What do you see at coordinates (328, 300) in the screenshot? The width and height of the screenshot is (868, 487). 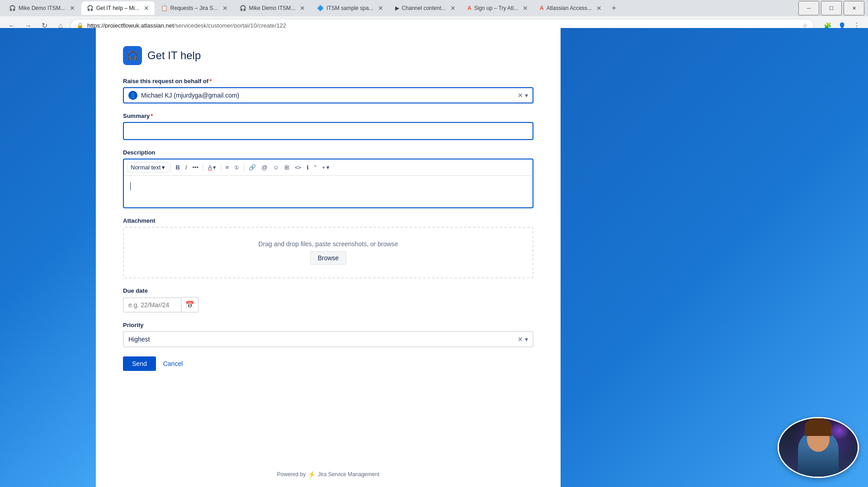 I see `due-date-field-group: Due date 📅` at bounding box center [328, 300].